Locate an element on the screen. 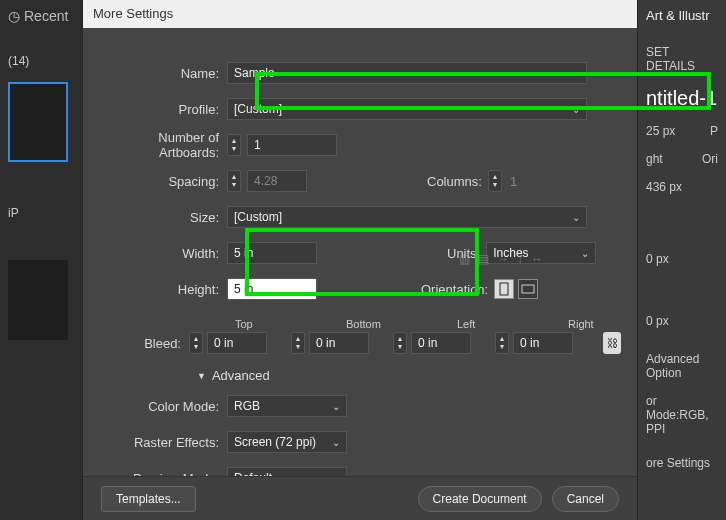 The width and height of the screenshot is (726, 520). artboards-input is located at coordinates (292, 145).